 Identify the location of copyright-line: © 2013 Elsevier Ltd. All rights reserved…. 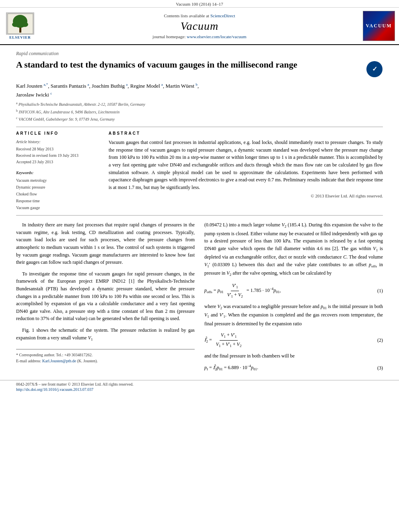
(246, 196).